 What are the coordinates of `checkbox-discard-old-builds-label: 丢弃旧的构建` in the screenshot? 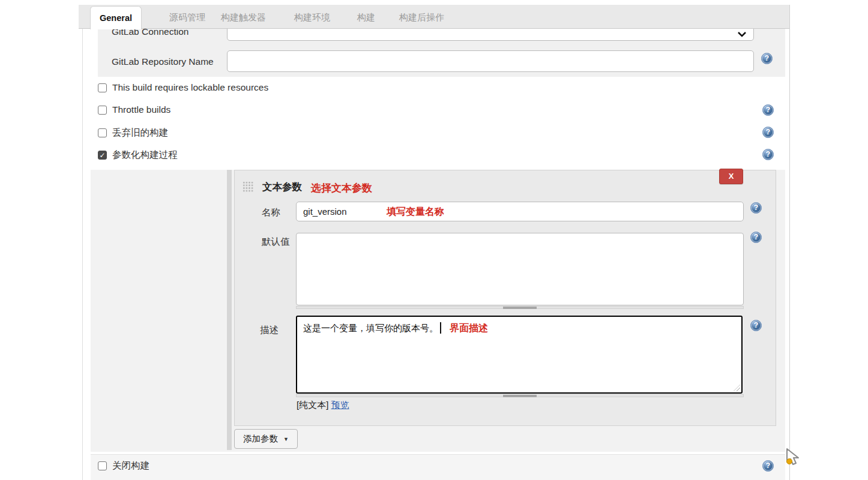 It's located at (140, 133).